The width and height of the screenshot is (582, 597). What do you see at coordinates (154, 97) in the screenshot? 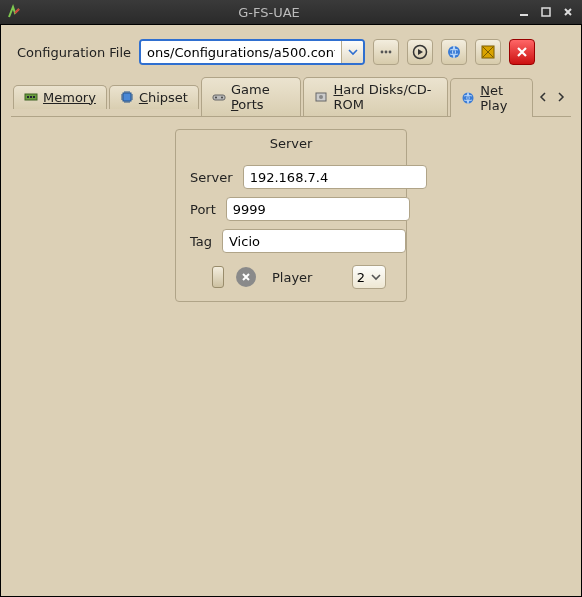
I see `tab-chipset: Chipset` at bounding box center [154, 97].